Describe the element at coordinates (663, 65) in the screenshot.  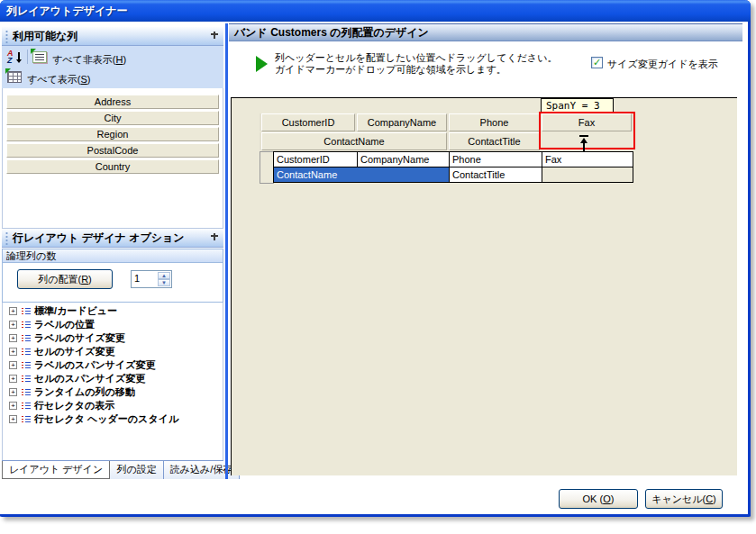
I see `size-guide-checkbox-label: サイズ変更ガイドを表示` at that location.